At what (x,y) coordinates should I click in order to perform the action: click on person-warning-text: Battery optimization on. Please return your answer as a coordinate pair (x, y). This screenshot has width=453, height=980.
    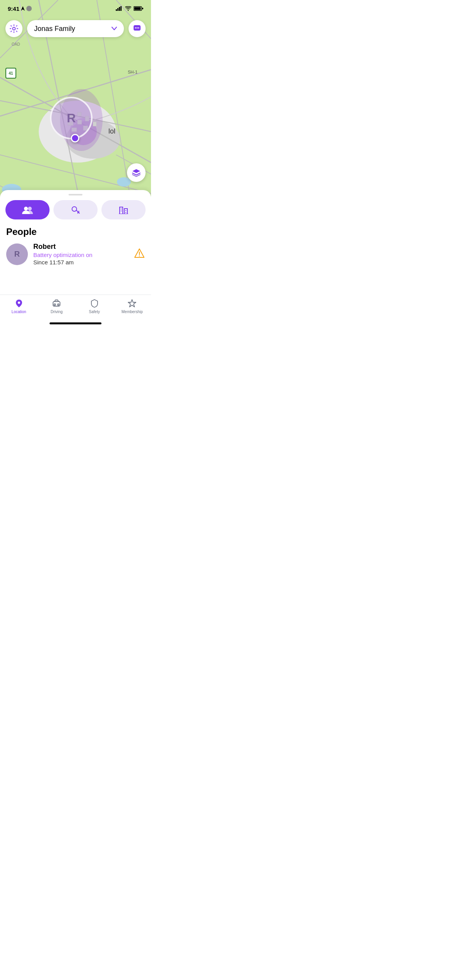
    Looking at the image, I should click on (81, 255).